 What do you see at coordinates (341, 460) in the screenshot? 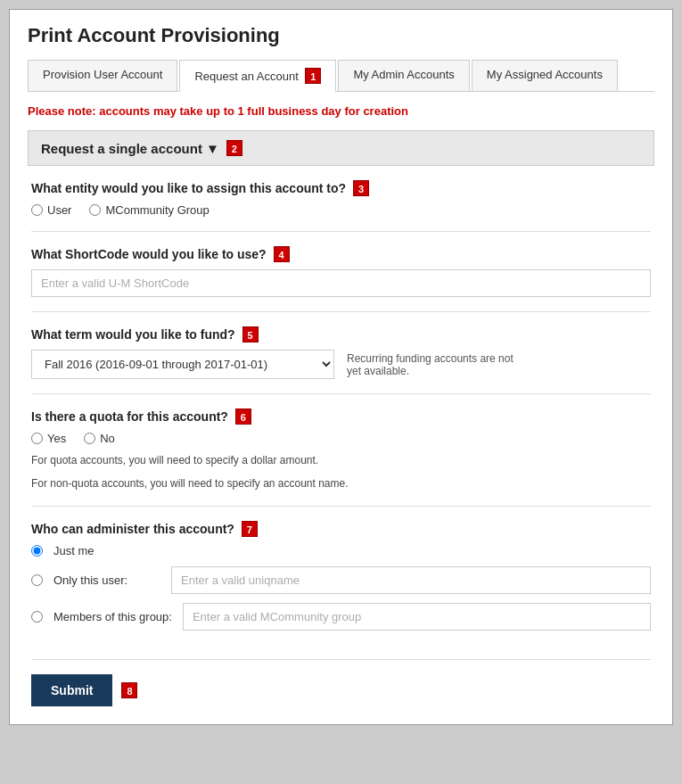
I see `quota-help-quota: For quota accounts, you will need to spe…` at bounding box center [341, 460].